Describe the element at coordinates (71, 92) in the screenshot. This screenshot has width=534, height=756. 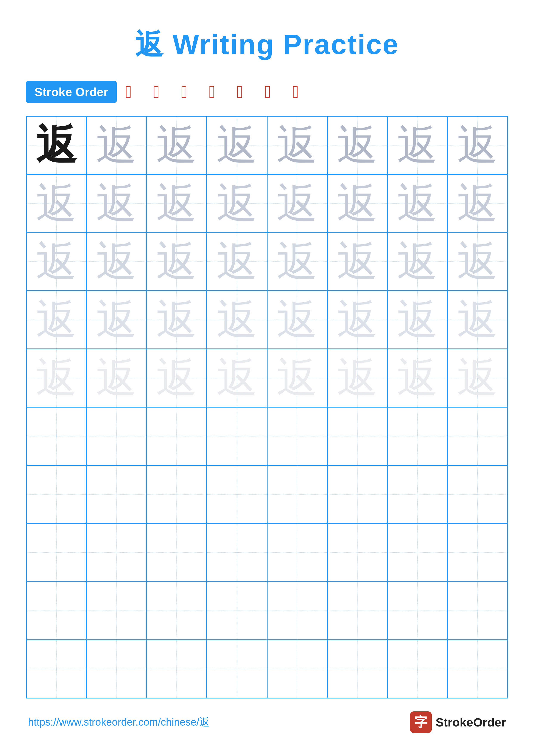
I see `stroke-order-badge: Stroke Order` at that location.